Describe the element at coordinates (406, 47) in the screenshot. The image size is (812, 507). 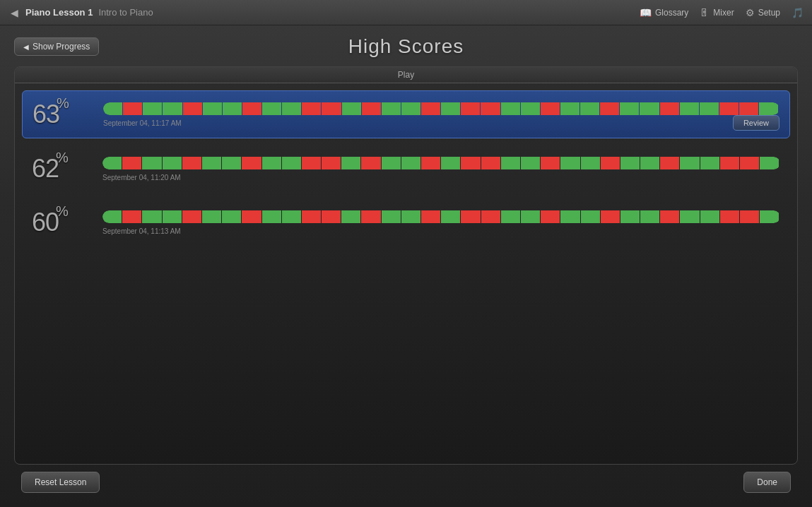
I see `top-row: Show Progress High Scores` at that location.